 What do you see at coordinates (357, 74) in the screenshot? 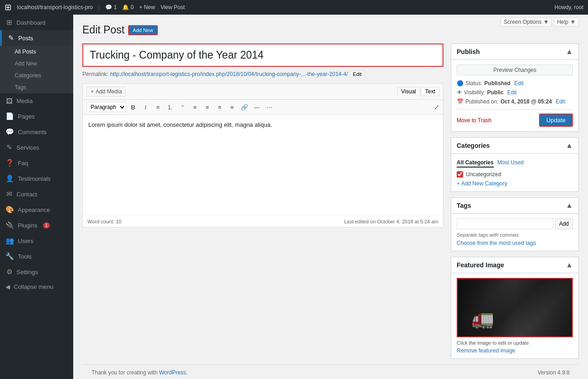
I see `edit-slug-button: Edit` at bounding box center [357, 74].